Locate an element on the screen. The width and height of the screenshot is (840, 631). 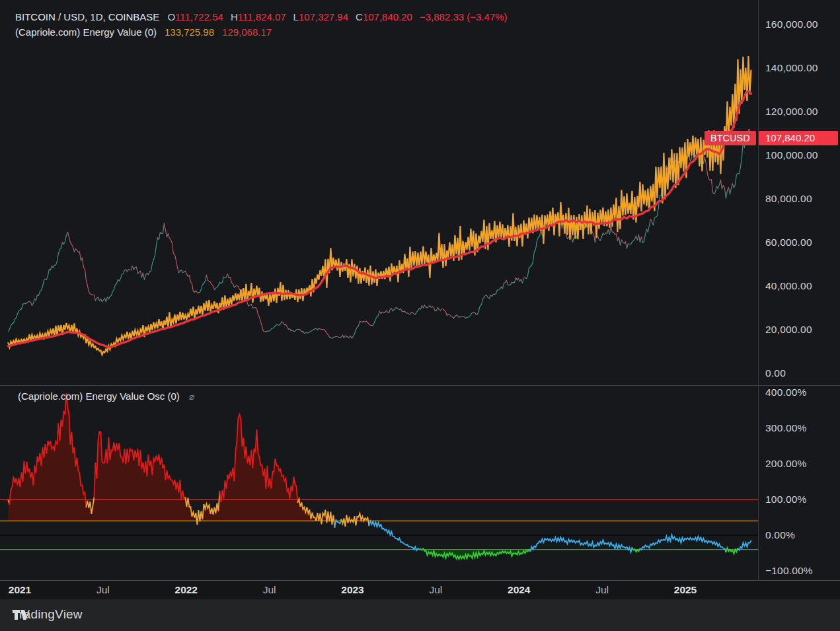
last-price-value-badge: 107,840.20 is located at coordinates (798, 138).